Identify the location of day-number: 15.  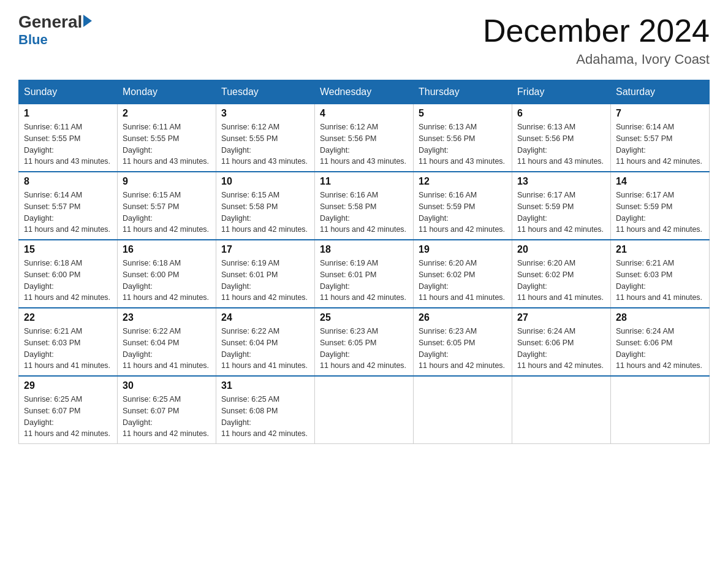
(68, 250).